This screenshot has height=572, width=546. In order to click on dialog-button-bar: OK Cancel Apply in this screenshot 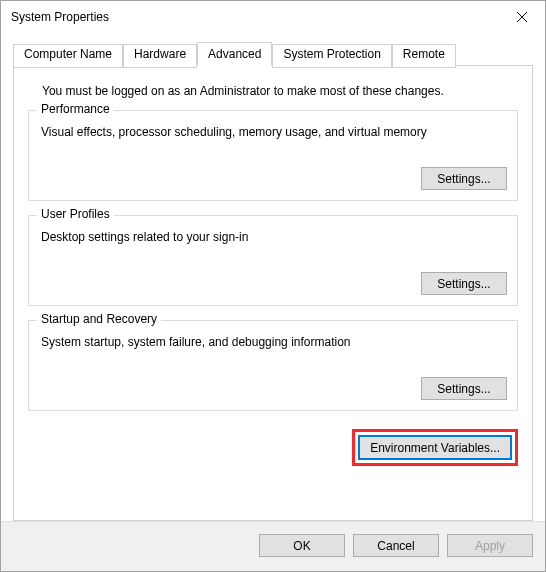, I will do `click(273, 546)`.